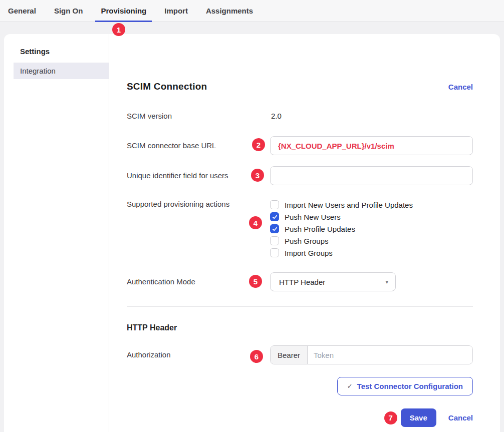  Describe the element at coordinates (391, 418) in the screenshot. I see `step-badge-7: 7` at that location.